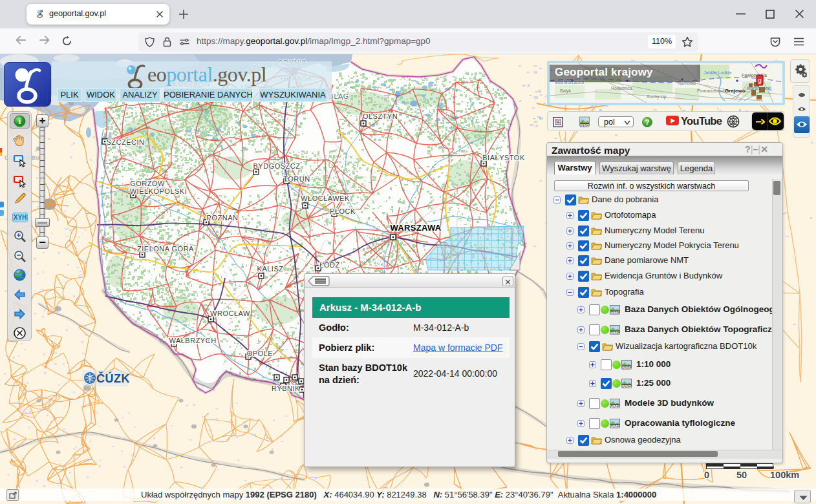 This screenshot has height=504, width=816. Describe the element at coordinates (343, 211) in the screenshot. I see `svg-text: PŁOCK` at that location.